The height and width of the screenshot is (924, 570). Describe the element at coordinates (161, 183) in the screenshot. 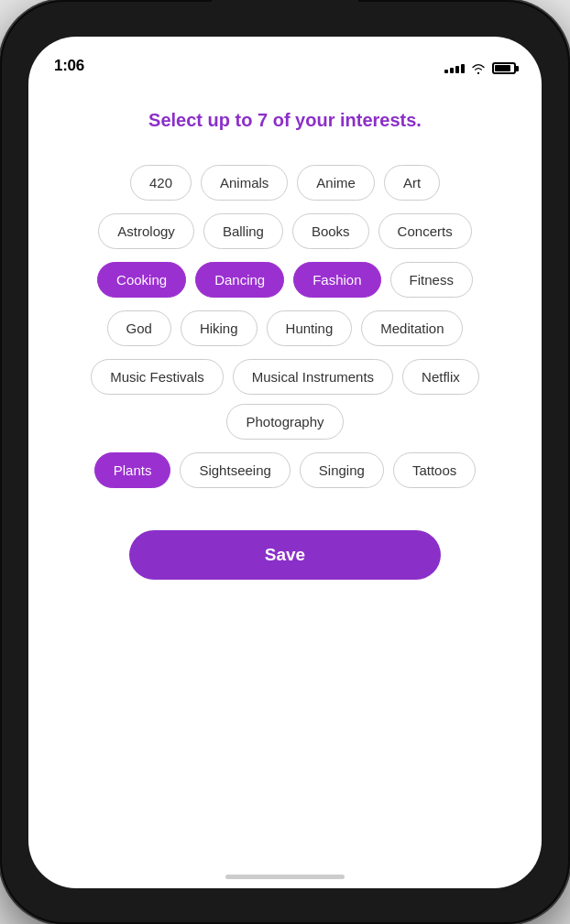

I see `tag-420: 420` at that location.